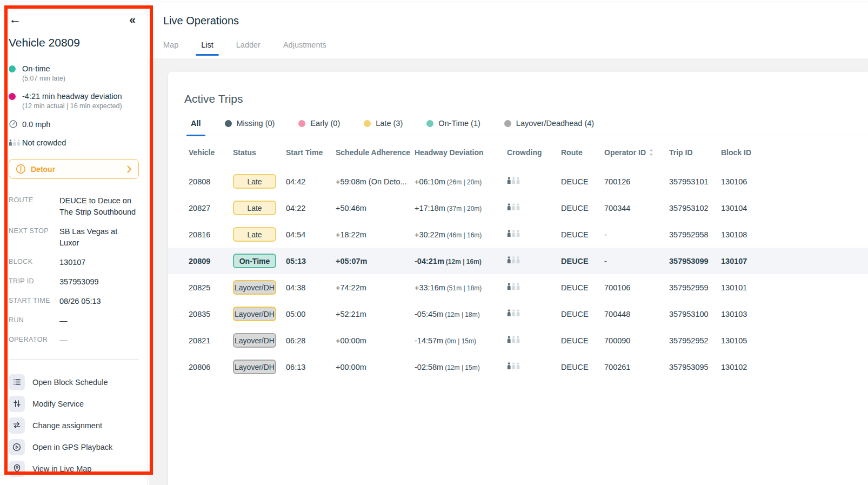  What do you see at coordinates (637, 152) in the screenshot?
I see `col-operator-id: Operator ID` at bounding box center [637, 152].